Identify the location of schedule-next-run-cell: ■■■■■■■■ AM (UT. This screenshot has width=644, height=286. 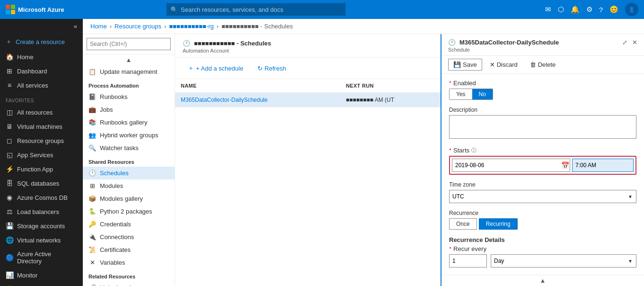
(390, 100).